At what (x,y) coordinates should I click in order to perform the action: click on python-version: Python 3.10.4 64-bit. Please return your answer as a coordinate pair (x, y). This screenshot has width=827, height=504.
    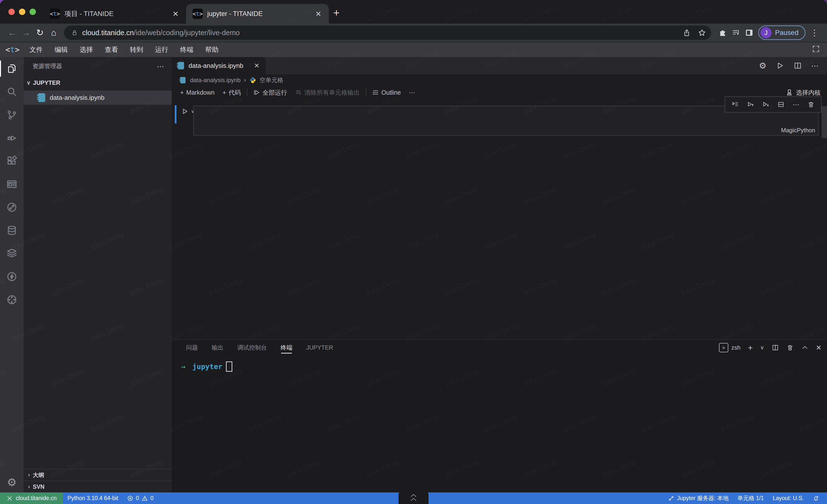
    Looking at the image, I should click on (93, 498).